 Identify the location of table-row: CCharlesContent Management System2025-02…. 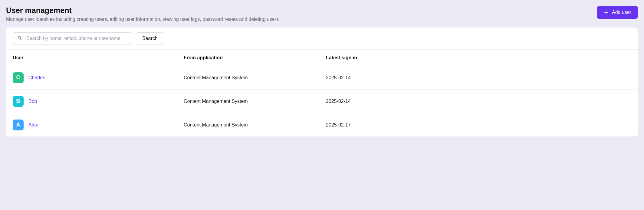
(322, 77).